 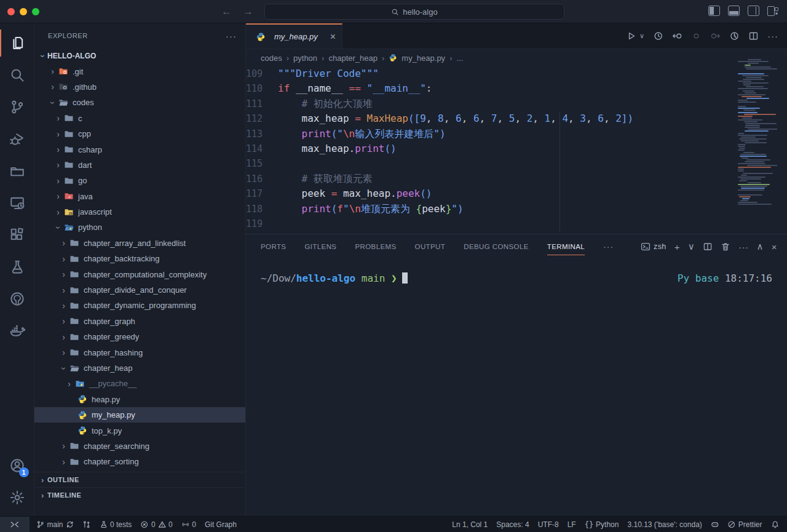 I want to click on tree-item-codes: ›codes, so click(x=140, y=102).